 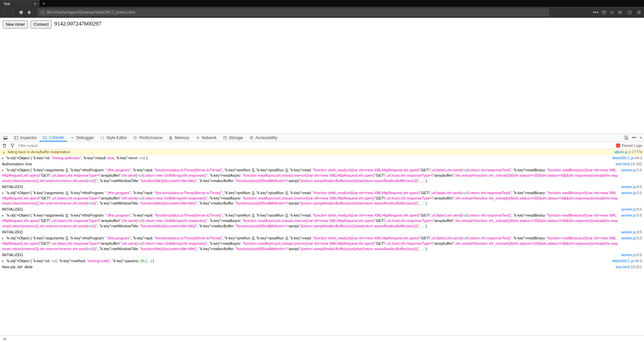 I want to click on filter-input, so click(x=315, y=146).